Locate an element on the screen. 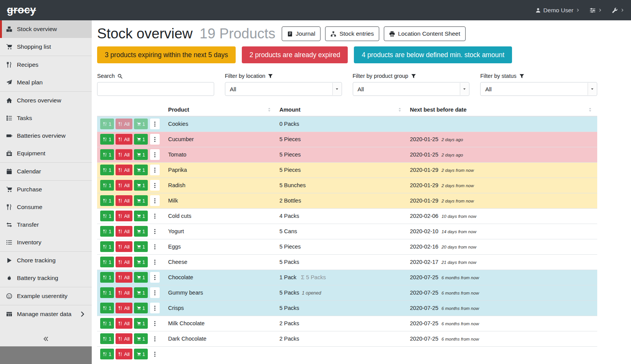 Image resolution: width=631 pixels, height=364 pixels. sidebar-item-example-userentity: Example userentity is located at coordinates (46, 296).